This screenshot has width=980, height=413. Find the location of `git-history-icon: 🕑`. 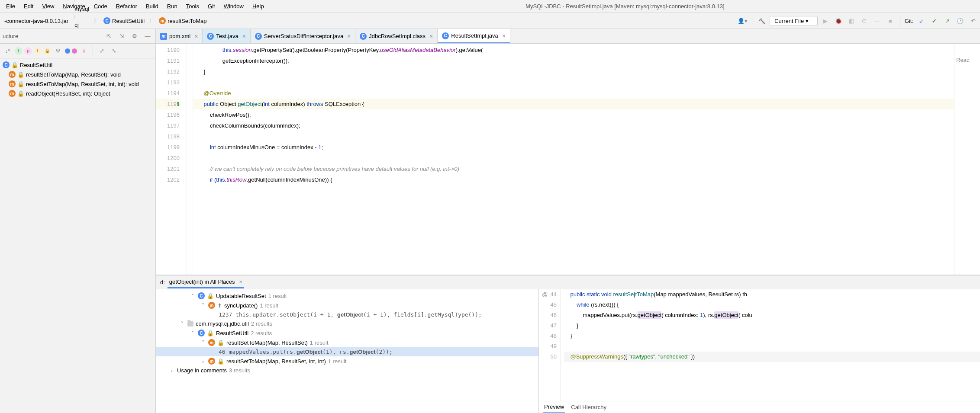

git-history-icon: 🕑 is located at coordinates (960, 21).